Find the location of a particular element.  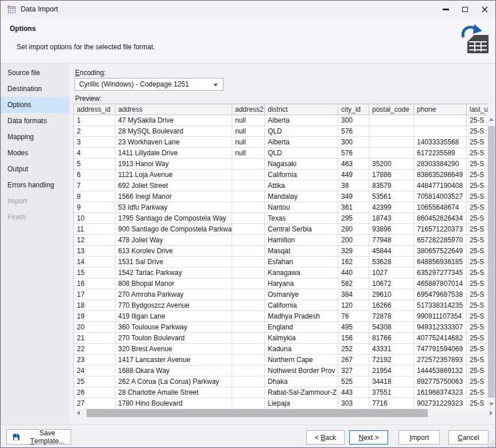

cell-address: 23 Workhaven Lane is located at coordinates (174, 142).